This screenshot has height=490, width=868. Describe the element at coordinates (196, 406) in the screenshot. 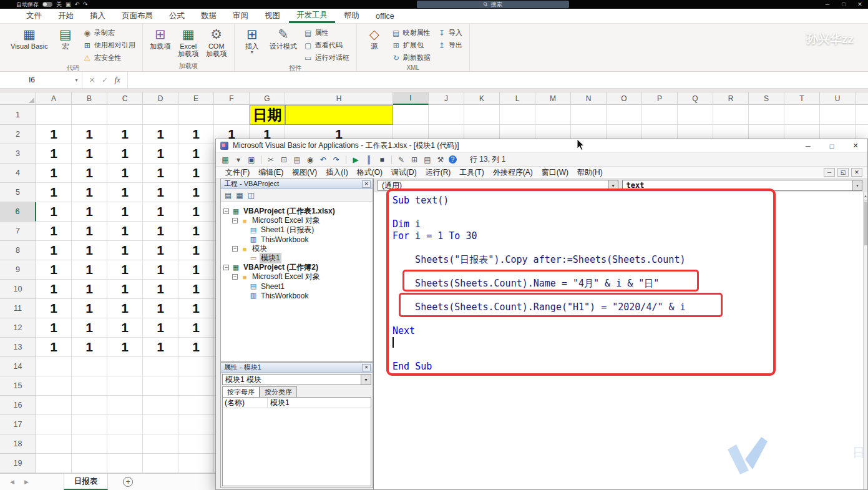

I see `cell-E16` at that location.